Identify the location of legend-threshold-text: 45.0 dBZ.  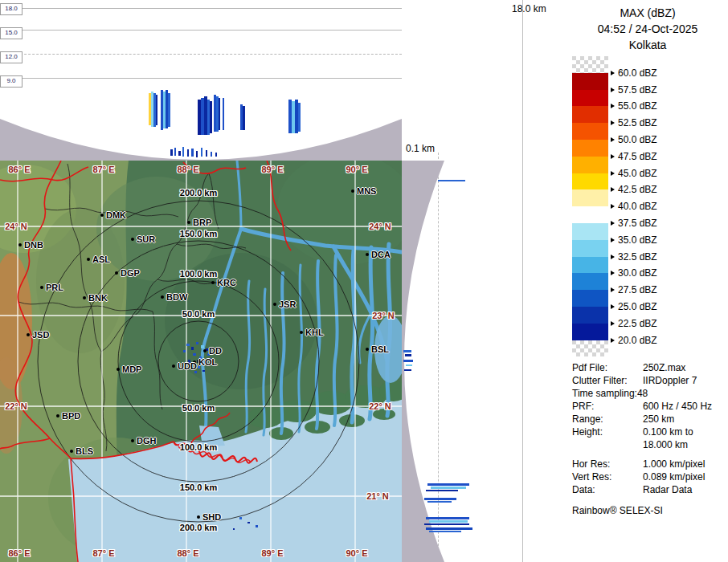
(638, 173).